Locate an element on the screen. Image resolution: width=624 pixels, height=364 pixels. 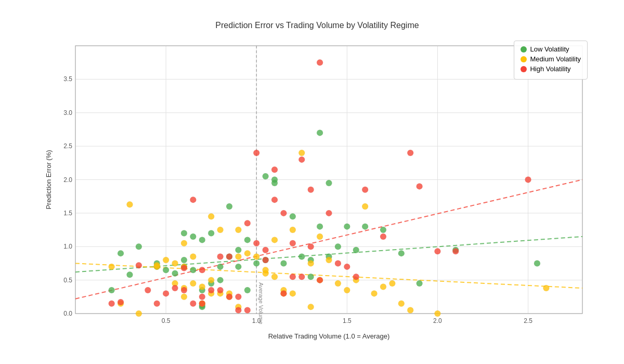
legend-item-medium: Medium Volatility is located at coordinates (551, 59).